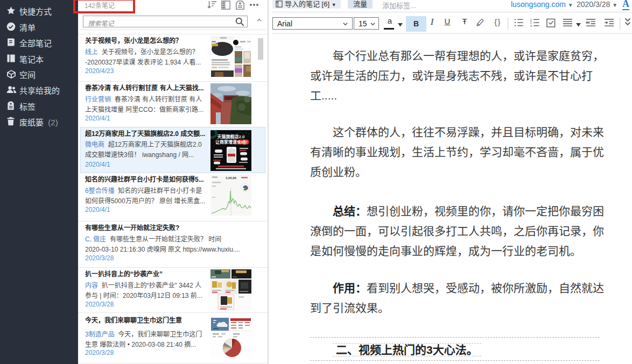  What do you see at coordinates (226, 142) in the screenshot?
I see `svg-text: 让商家增速` at bounding box center [226, 142].